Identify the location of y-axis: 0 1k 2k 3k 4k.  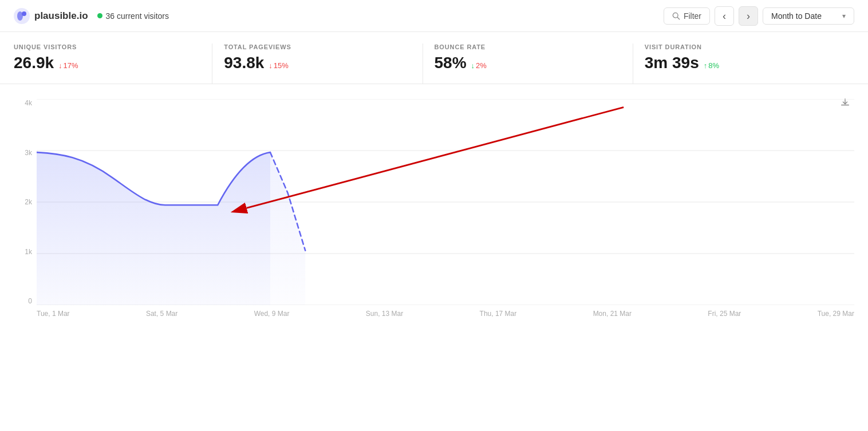
(25, 202).